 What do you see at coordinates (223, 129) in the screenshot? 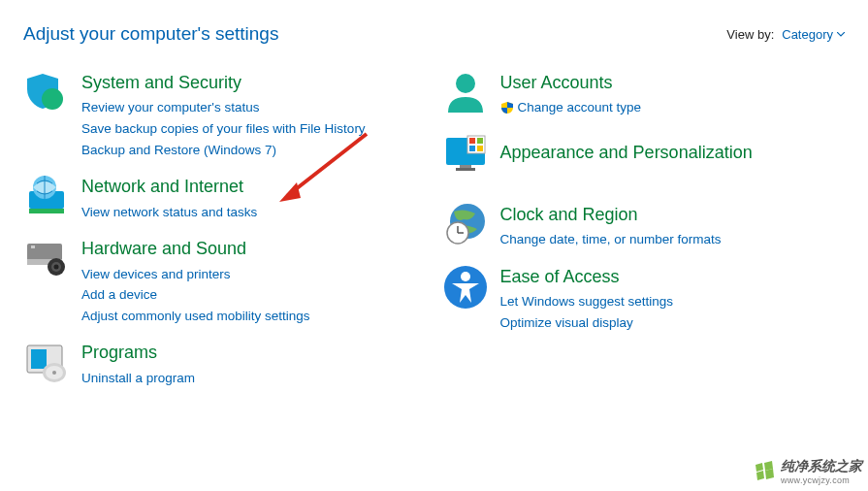
I see `link-file-history: Save backup copies of your files with Fi…` at bounding box center [223, 129].